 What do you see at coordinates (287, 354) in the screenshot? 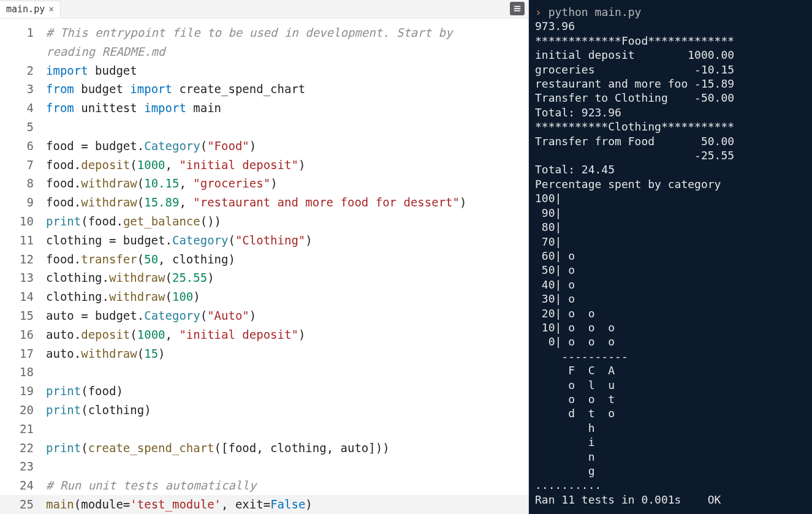
I see `code-content: auto.withdraw(15)` at bounding box center [287, 354].